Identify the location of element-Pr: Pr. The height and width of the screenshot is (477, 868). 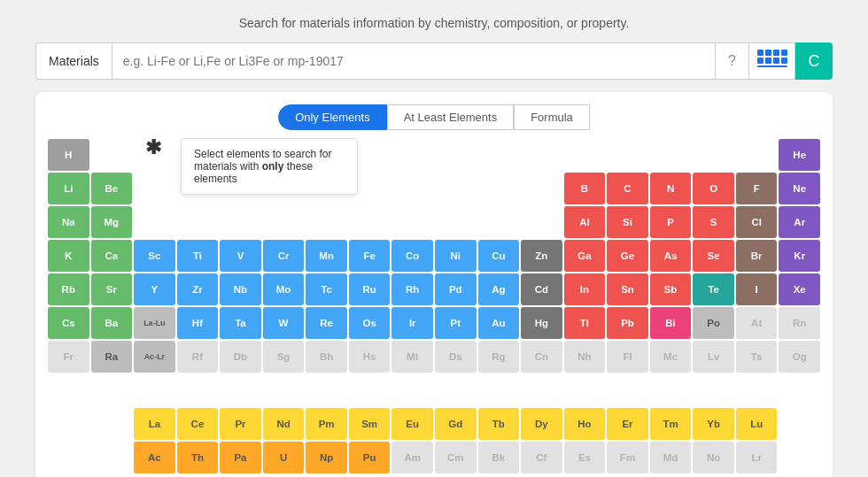
(241, 424).